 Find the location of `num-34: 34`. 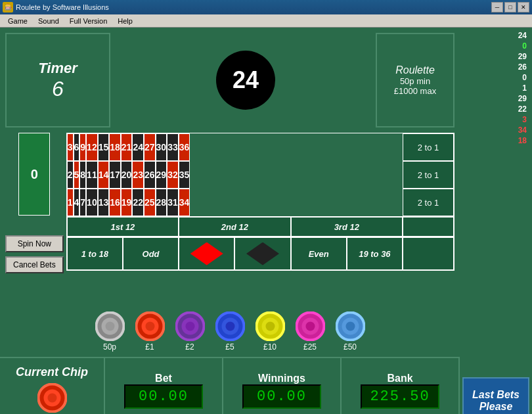

num-34: 34 is located at coordinates (185, 202).